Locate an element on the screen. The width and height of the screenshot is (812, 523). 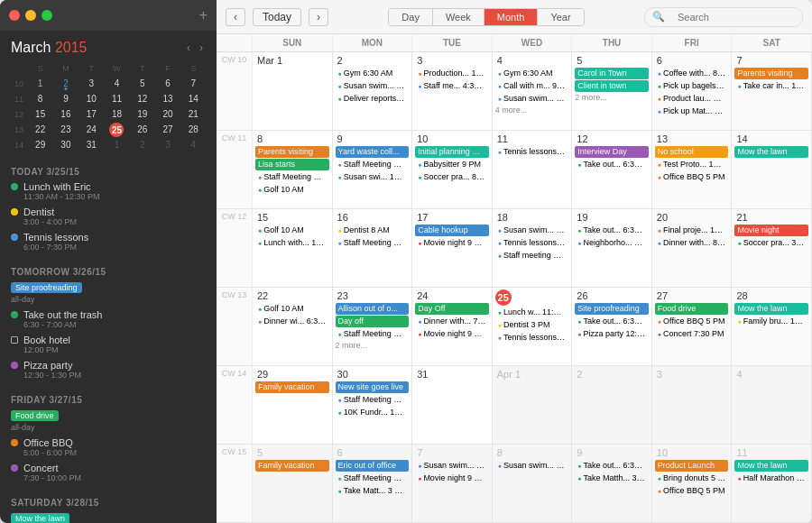
calendar-event: Soccer pra... 3 PM is located at coordinates (771, 243).